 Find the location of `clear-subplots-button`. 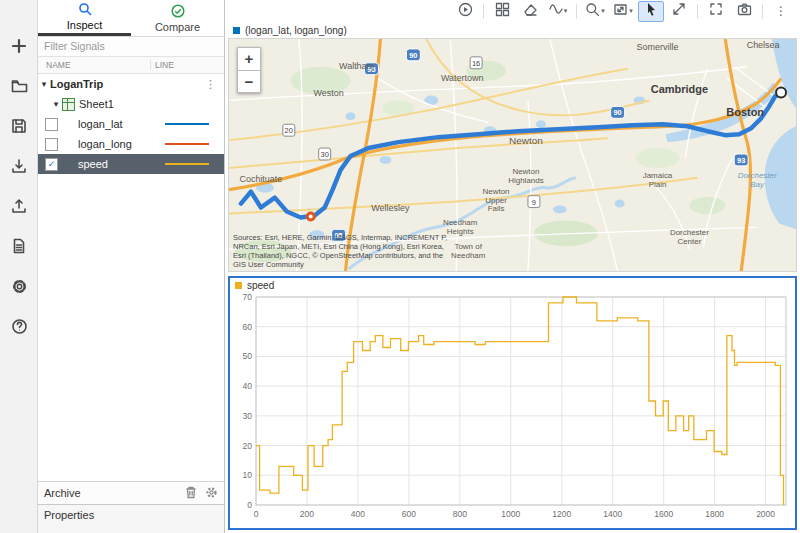

clear-subplots-button is located at coordinates (530, 12).